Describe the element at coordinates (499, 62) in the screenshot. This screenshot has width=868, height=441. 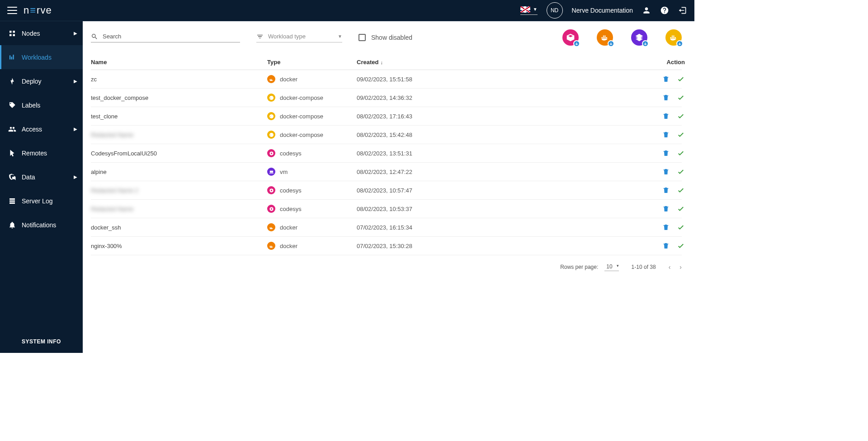
I see `col-created: Created↓` at that location.